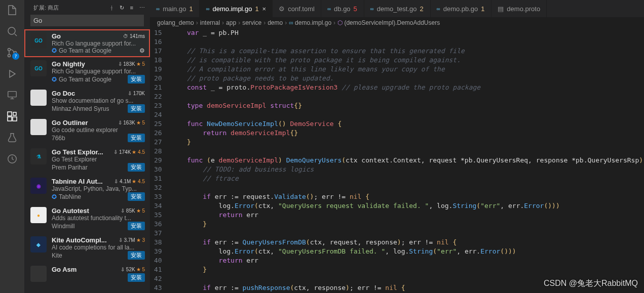  Describe the element at coordinates (12, 74) in the screenshot. I see `debug-icon` at that location.